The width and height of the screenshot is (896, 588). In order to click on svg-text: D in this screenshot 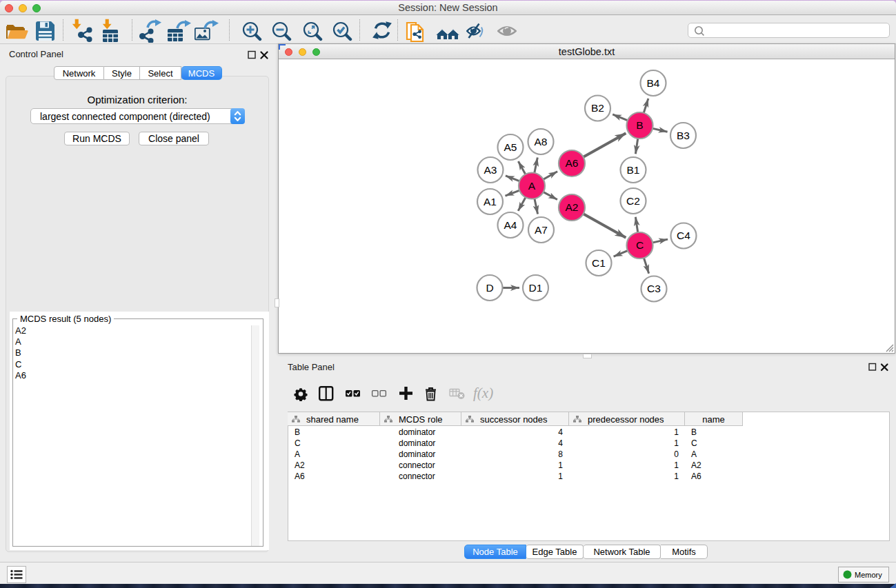, I will do `click(490, 288)`.